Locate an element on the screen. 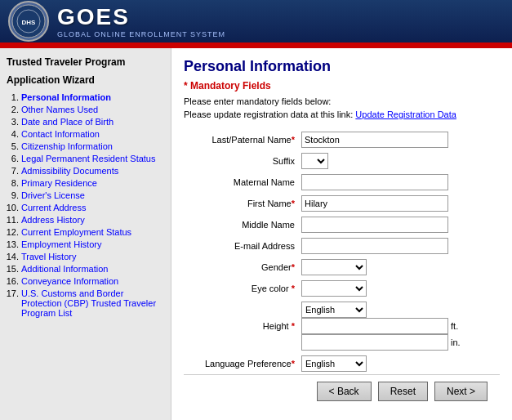 The image size is (512, 420). page-title: Personal Information is located at coordinates (341, 67).